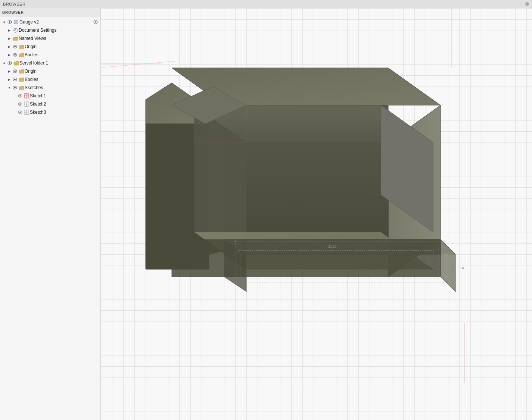 The width and height of the screenshot is (532, 420). Describe the element at coordinates (50, 13) in the screenshot. I see `browser-header: BROWSER` at that location.